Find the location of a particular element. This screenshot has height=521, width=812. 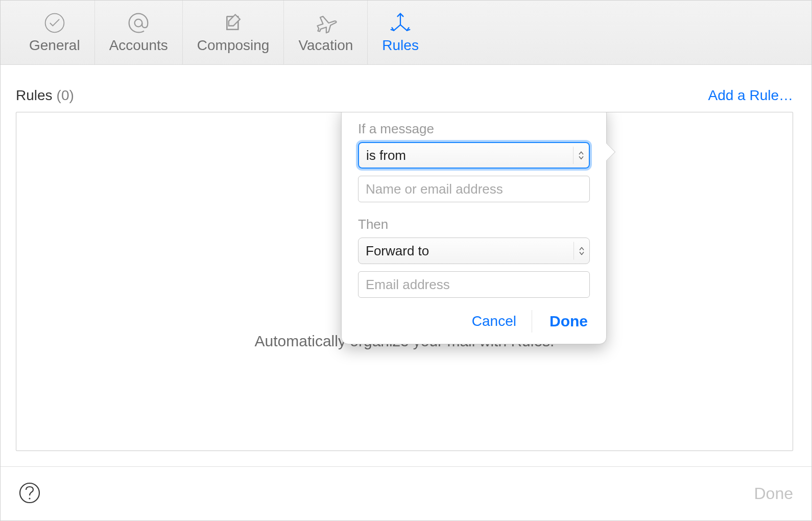

toolbar-item-vacation: Vacation is located at coordinates (325, 33).